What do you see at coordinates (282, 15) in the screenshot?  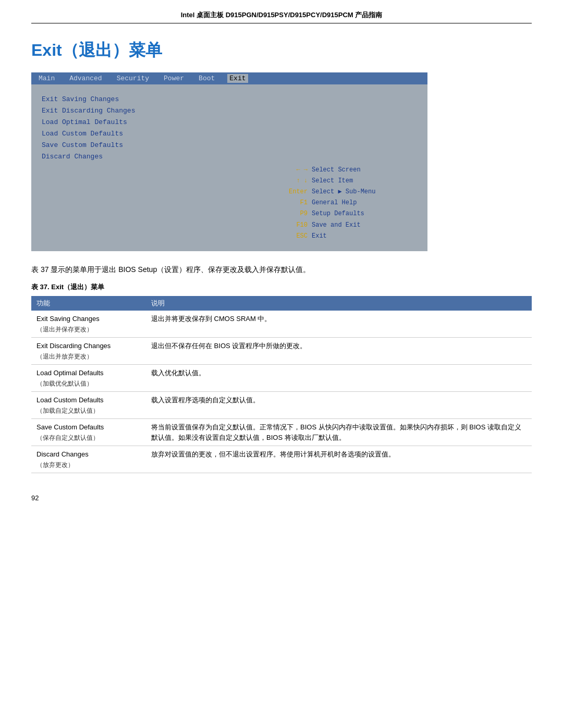 I see `header-title: Intel 桌面主板 D915PGN/D915PSY/D915PCY/D915P…` at bounding box center [282, 15].